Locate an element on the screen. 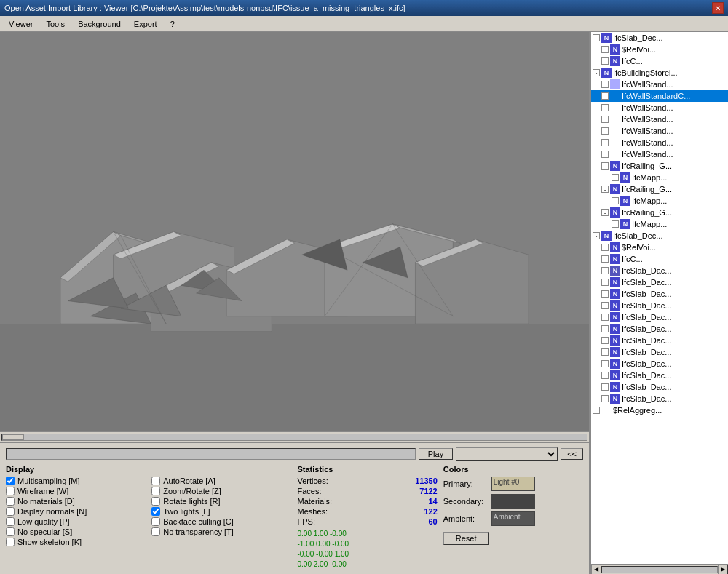  check-two-lights: Two lights [L] is located at coordinates (221, 511).